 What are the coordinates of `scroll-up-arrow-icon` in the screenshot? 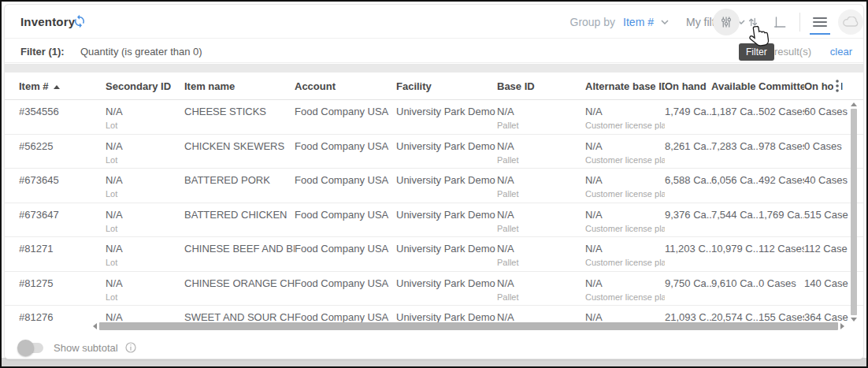 It's located at (854, 104).